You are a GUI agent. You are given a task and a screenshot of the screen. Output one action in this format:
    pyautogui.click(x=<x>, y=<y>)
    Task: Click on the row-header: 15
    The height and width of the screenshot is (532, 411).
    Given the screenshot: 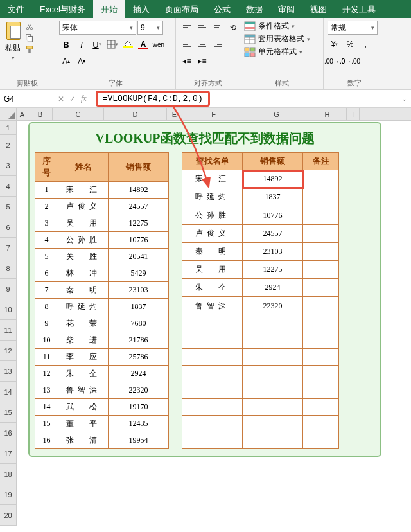 What is the action you would take?
    pyautogui.click(x=8, y=412)
    